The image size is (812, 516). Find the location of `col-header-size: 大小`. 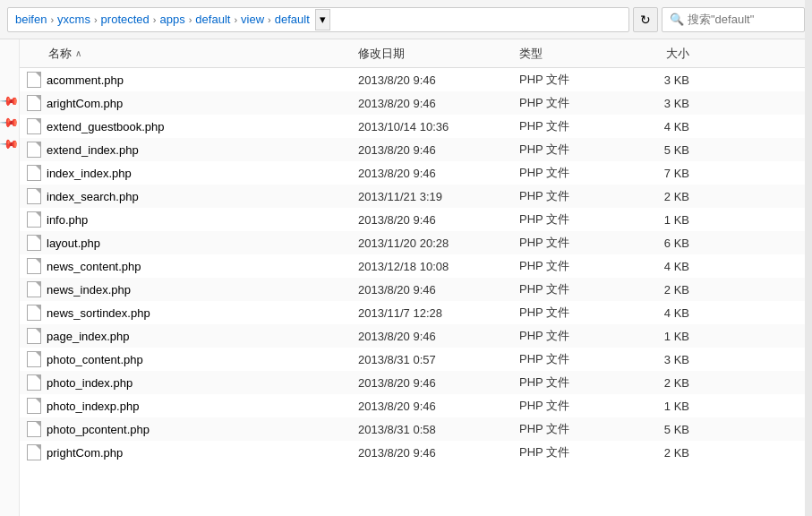

col-header-size: 大小 is located at coordinates (668, 54).